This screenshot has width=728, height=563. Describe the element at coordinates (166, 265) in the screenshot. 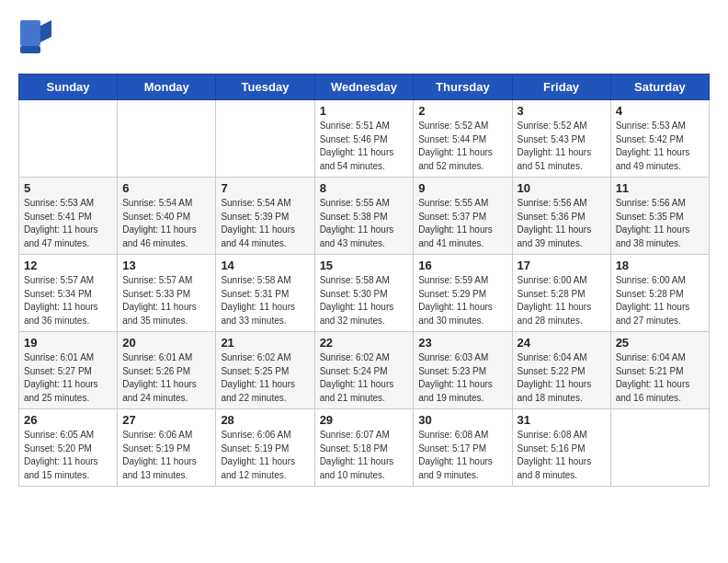

I see `day-number: 13` at that location.